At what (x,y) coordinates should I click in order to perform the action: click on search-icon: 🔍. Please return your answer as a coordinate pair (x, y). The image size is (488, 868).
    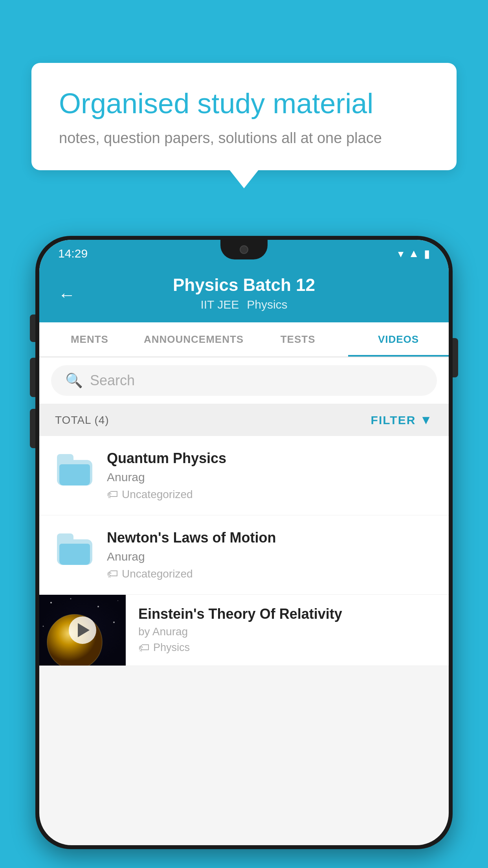
    Looking at the image, I should click on (74, 381).